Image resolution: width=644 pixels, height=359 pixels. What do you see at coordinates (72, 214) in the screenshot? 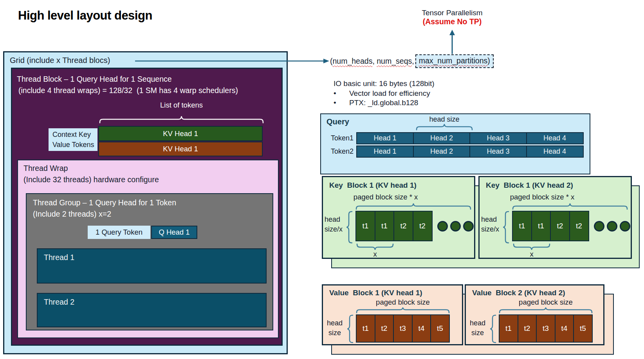
I see `thread-group-line2: (Include 2 threads) x=2` at bounding box center [72, 214].